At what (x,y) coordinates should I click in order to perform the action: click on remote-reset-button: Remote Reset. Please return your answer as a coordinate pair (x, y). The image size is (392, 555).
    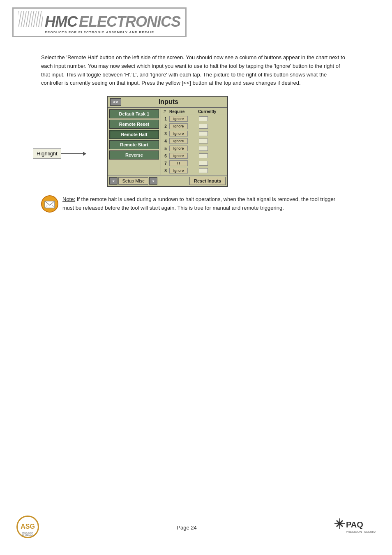
    Looking at the image, I should click on (134, 124).